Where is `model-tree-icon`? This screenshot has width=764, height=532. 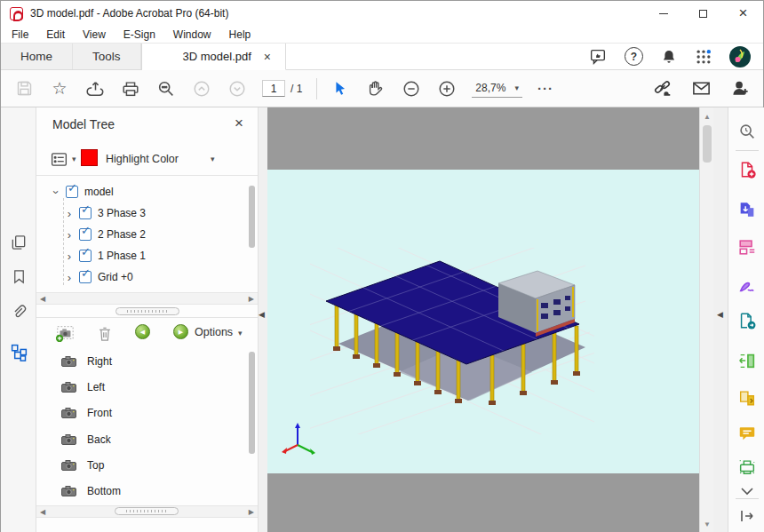
model-tree-icon is located at coordinates (19, 352).